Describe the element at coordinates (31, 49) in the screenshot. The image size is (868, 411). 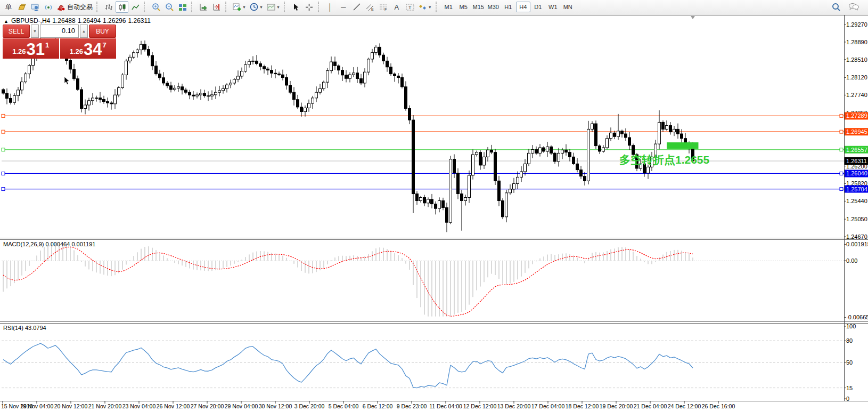
I see `sell-price-display: 1.26311` at that location.